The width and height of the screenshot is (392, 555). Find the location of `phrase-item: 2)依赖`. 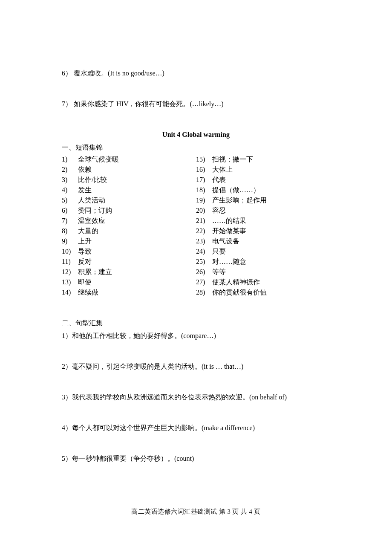

phrase-item: 2)依赖 is located at coordinates (129, 170).